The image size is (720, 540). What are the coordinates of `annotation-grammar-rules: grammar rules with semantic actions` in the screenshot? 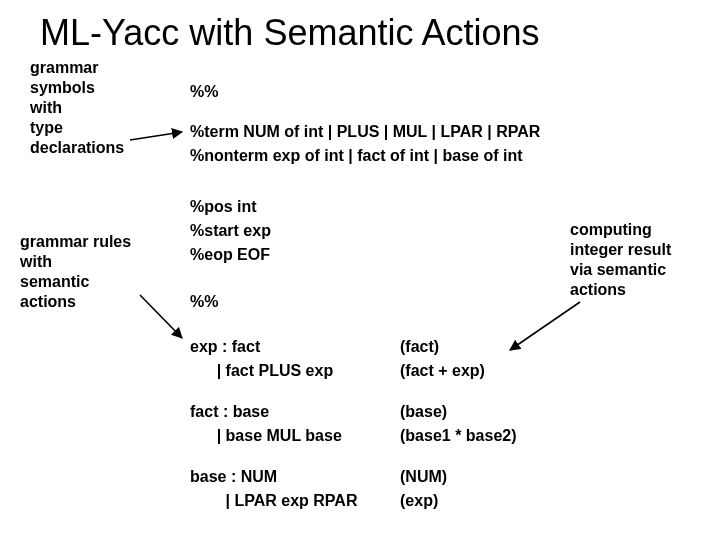 It's located at (76, 272).